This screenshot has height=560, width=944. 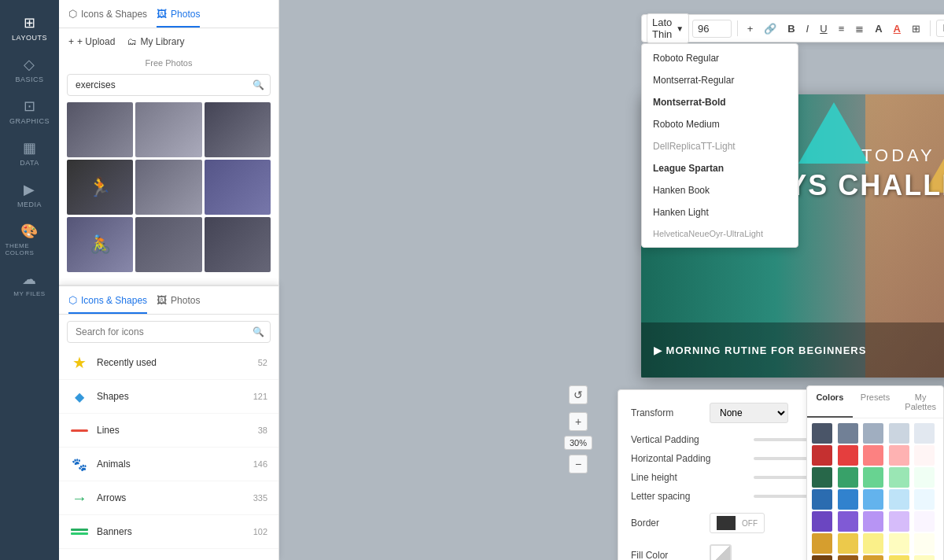 What do you see at coordinates (749, 413) in the screenshot?
I see `transform-select: None` at bounding box center [749, 413].